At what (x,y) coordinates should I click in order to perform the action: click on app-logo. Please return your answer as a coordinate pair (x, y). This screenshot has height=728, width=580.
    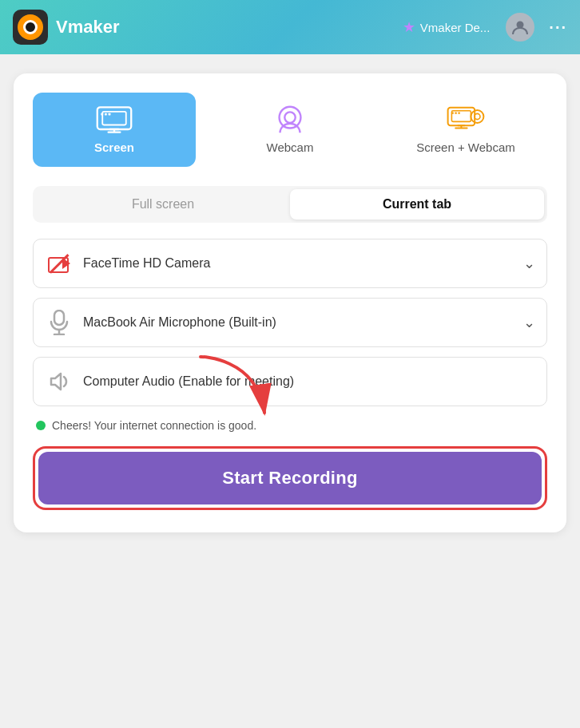
    Looking at the image, I should click on (30, 27).